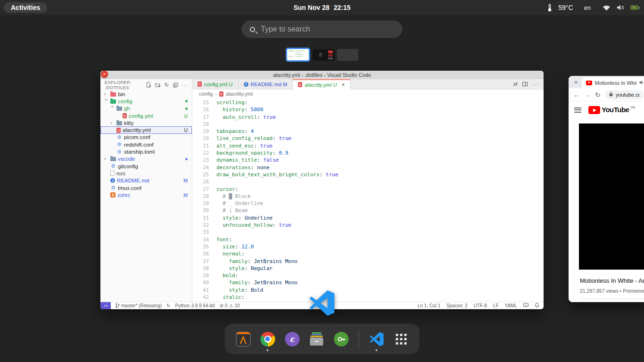 The image size is (644, 362). Describe the element at coordinates (606, 189) in the screenshot. I see `chrome-window: × Motionless In White - ← → ↻ youtube.co…` at that location.